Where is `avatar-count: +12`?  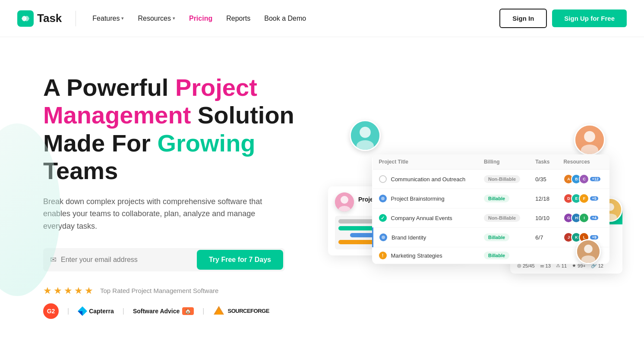 avatar-count: +12 is located at coordinates (595, 179).